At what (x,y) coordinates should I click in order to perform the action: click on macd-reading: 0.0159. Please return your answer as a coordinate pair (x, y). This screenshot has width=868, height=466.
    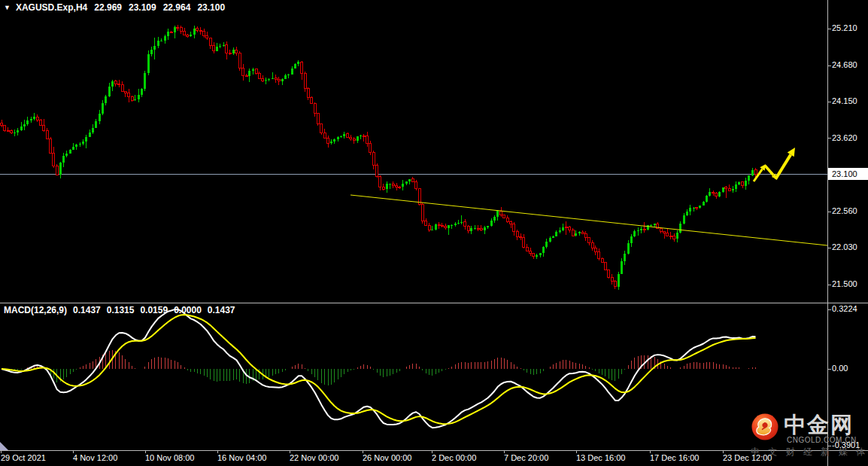
    Looking at the image, I should click on (153, 310).